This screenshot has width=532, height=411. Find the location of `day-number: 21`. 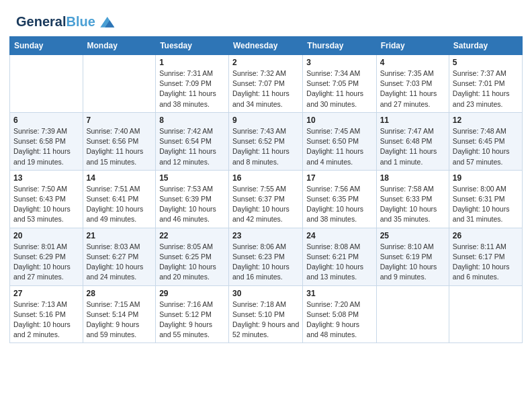

day-number: 21 is located at coordinates (120, 236).